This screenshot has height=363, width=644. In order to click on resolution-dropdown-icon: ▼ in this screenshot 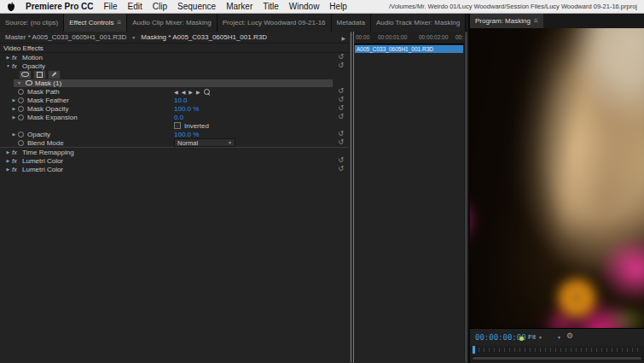, I will do `click(560, 337)`.